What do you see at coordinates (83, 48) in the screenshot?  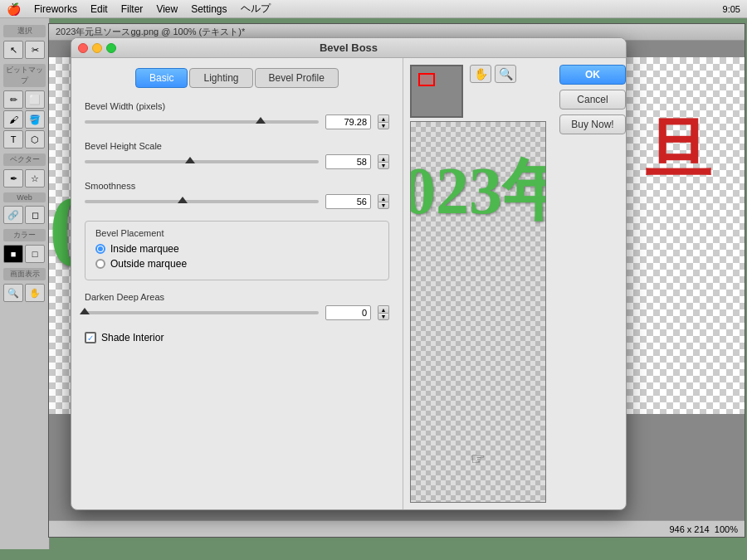 I see `close-button` at bounding box center [83, 48].